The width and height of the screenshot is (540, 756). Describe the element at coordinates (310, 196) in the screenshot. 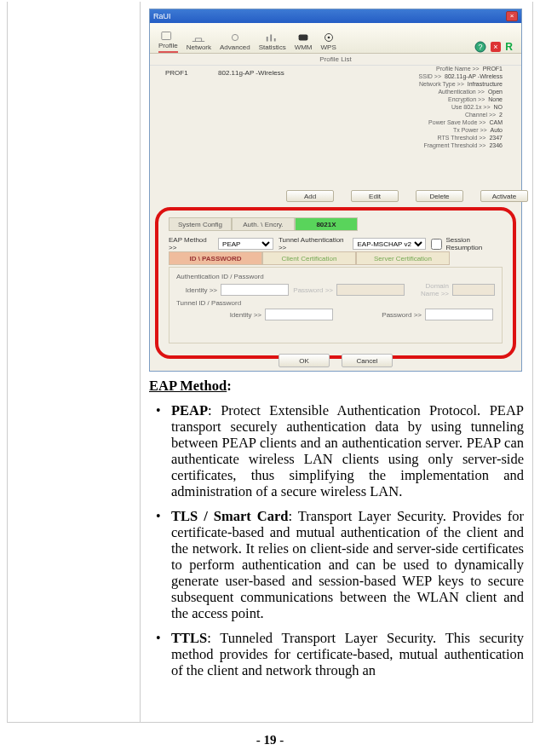

I see `add-button: Add` at that location.